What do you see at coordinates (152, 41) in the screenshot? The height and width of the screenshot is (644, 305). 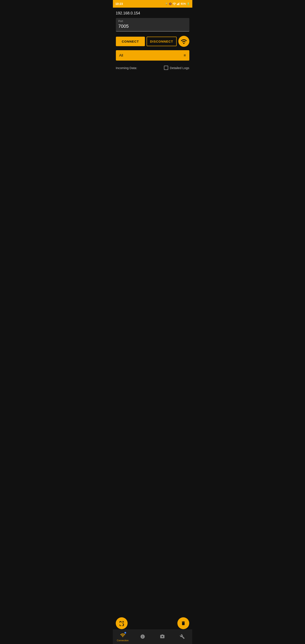 I see `buttons-row: CONNECT DISCONNECT` at bounding box center [152, 41].